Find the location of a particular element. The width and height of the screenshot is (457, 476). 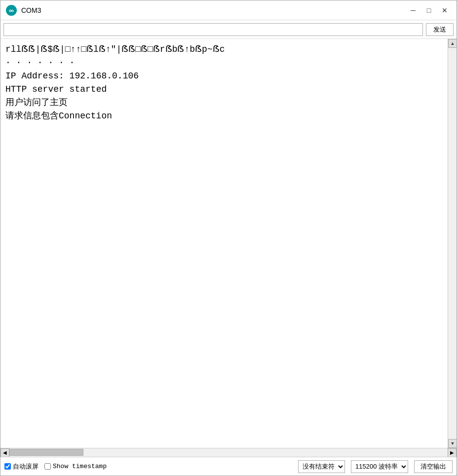

vscroll-track is located at coordinates (452, 244).